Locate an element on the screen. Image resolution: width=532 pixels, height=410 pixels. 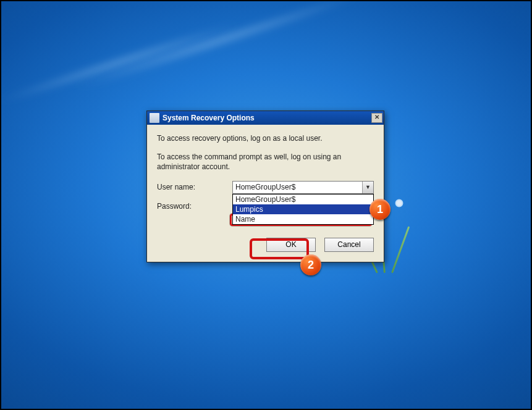
dropdown-option-selected: Lumpics is located at coordinates (303, 209).